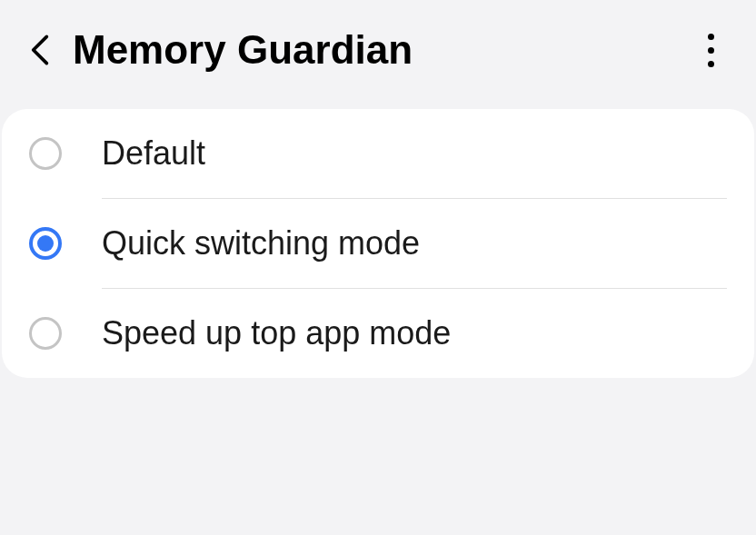 This screenshot has width=756, height=535. I want to click on option-label: Speed up top app mode, so click(276, 333).